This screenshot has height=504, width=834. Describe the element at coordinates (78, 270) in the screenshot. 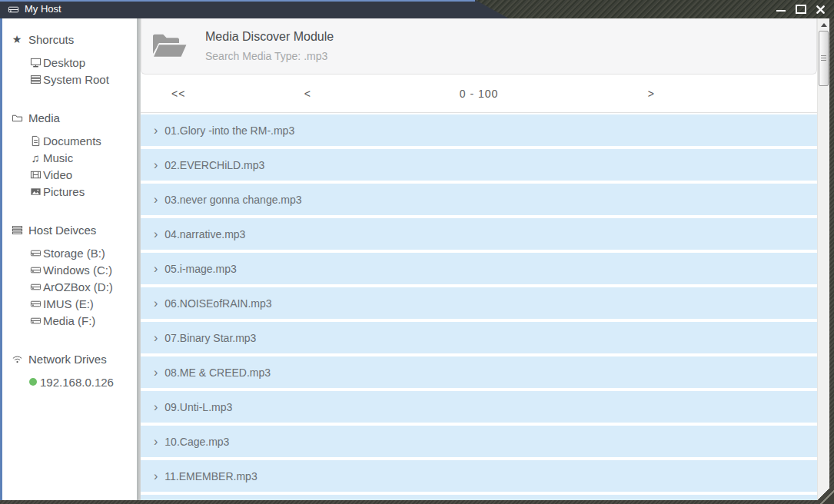

I see `sidebar-item-label: Windows (C:)` at that location.